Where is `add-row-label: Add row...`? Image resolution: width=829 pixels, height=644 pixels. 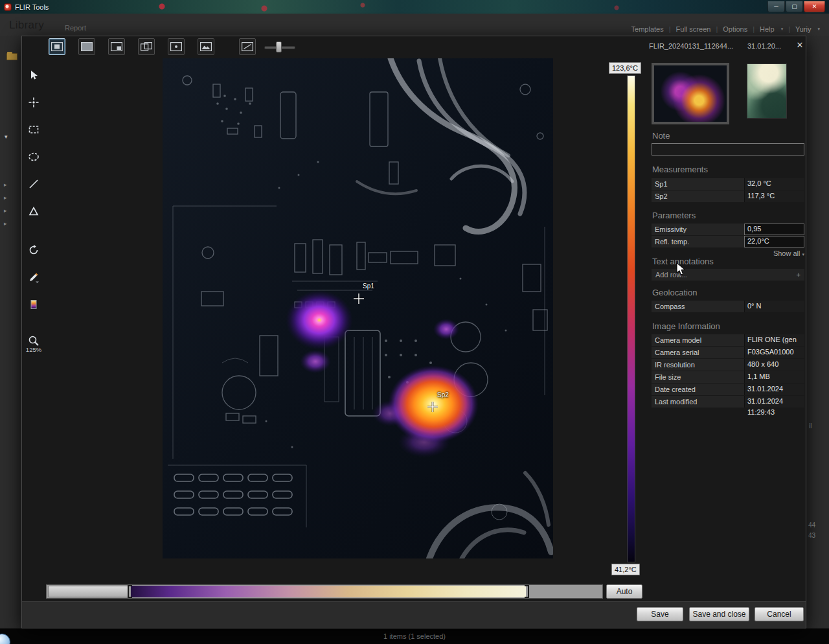
add-row-label: Add row... is located at coordinates (671, 275).